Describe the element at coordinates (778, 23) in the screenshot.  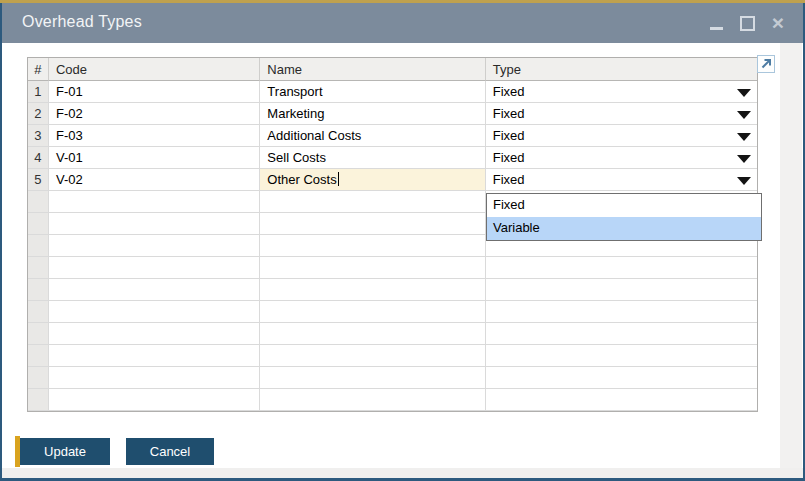
I see `close-button: ×` at that location.